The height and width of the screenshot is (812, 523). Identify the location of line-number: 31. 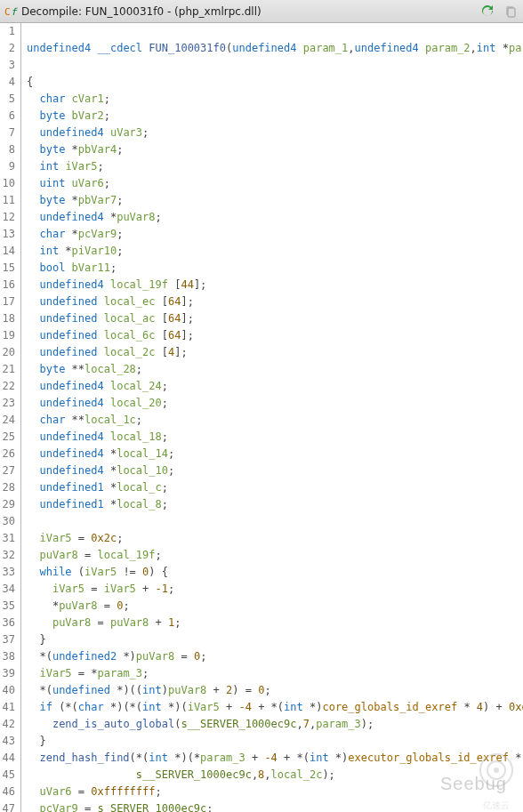
(9, 539).